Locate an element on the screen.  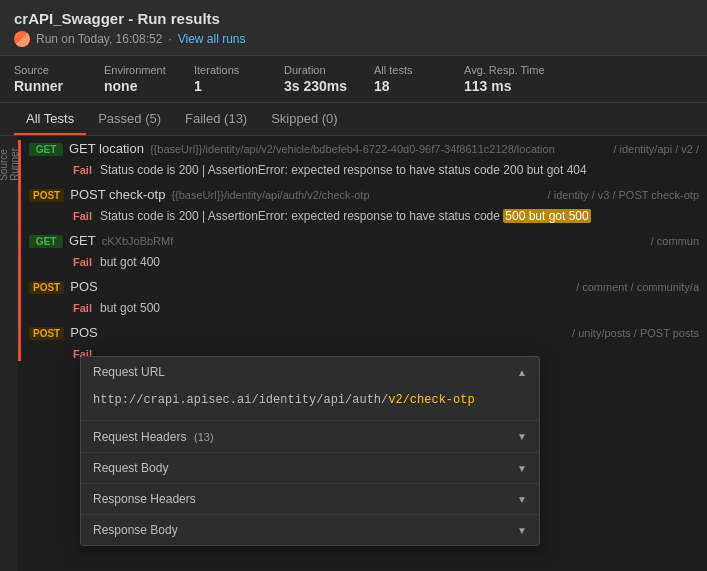
chevron-down-icon-body: ▼ is located at coordinates (522, 468).